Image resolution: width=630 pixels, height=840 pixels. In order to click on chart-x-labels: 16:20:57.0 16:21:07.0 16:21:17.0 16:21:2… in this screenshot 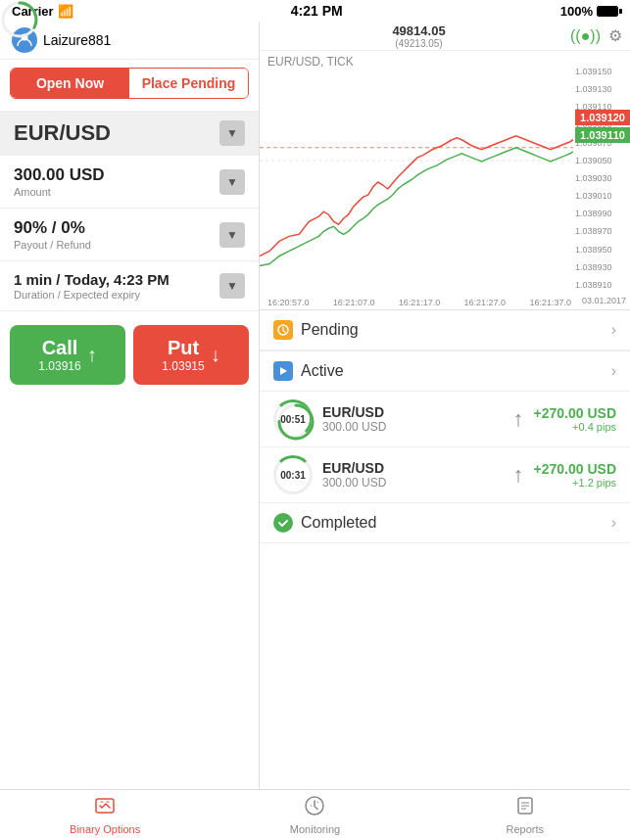, I will do `click(419, 303)`.